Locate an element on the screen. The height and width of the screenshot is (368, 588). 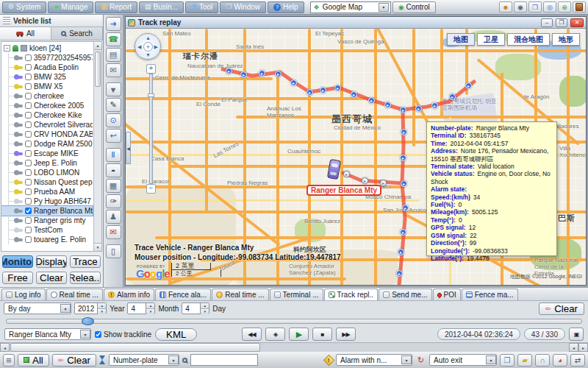
kml-button: KML is located at coordinates (176, 334).